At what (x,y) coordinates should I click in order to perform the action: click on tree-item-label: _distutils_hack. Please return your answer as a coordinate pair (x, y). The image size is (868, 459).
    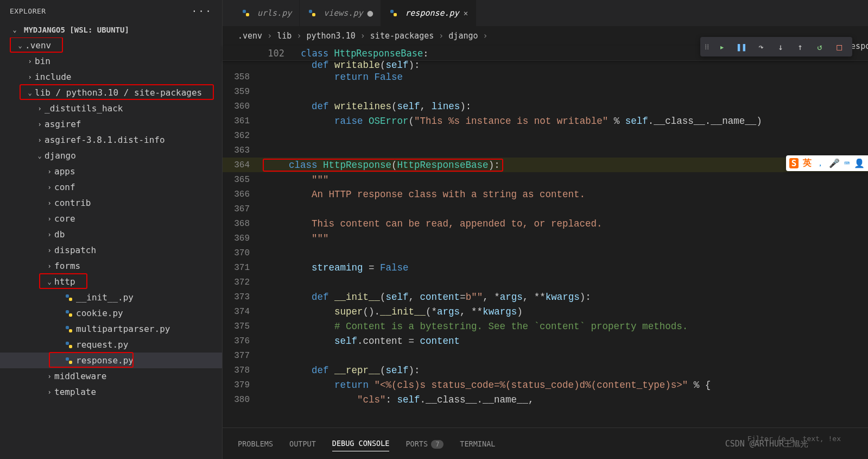
    Looking at the image, I should click on (84, 109).